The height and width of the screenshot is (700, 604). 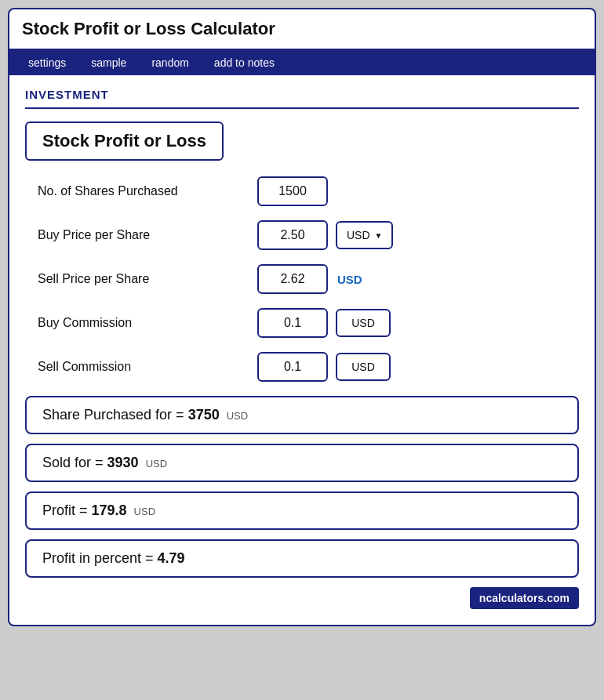 I want to click on shares-input, so click(x=293, y=191).